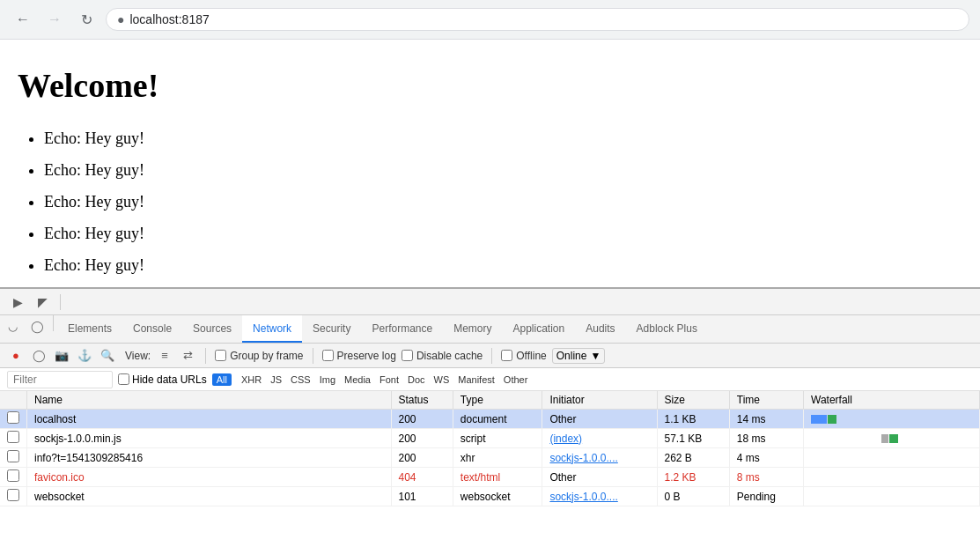 The height and width of the screenshot is (547, 980). What do you see at coordinates (121, 19) in the screenshot?
I see `lock-icon: ●` at bounding box center [121, 19].